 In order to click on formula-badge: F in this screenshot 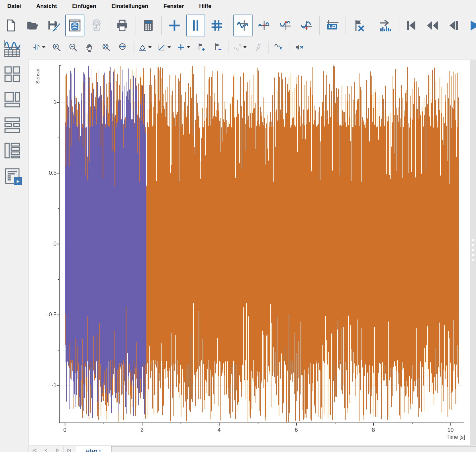, I will do `click(18, 181)`.